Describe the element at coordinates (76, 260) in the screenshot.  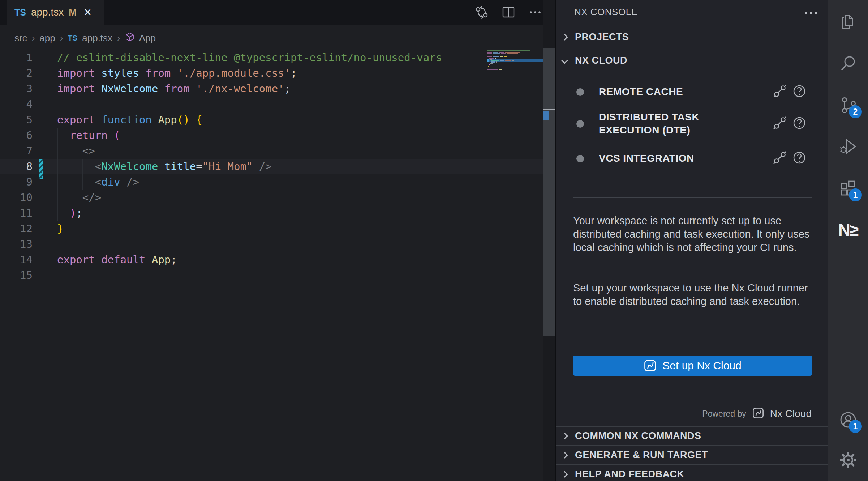
I see `code-token: export` at that location.